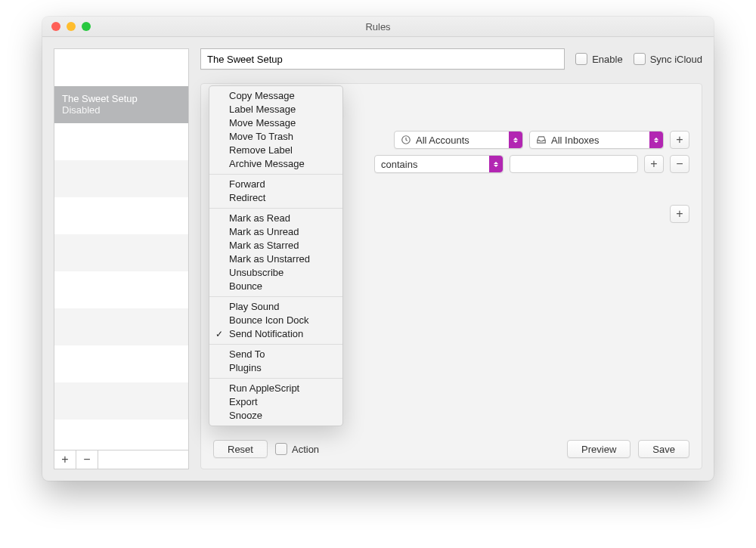 The width and height of the screenshot is (756, 548). What do you see at coordinates (438, 164) in the screenshot?
I see `operator-select: contains` at bounding box center [438, 164].